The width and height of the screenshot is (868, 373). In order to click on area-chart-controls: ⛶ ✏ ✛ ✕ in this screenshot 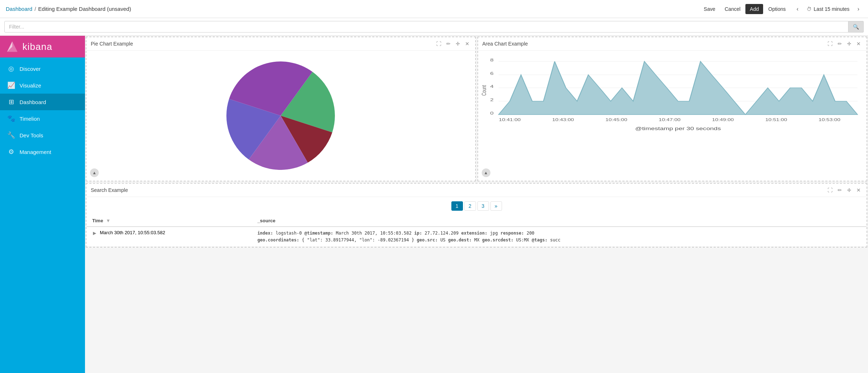, I will do `click(844, 44)`.